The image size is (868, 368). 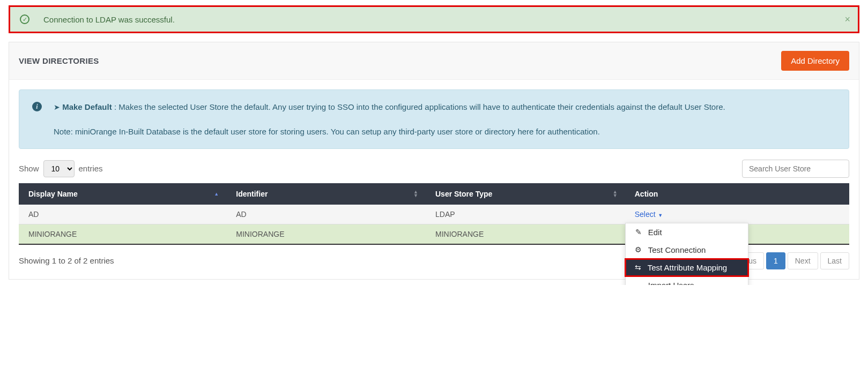 What do you see at coordinates (434, 214) in the screenshot?
I see `table-row: AD AD LDAP Select ▼` at bounding box center [434, 214].